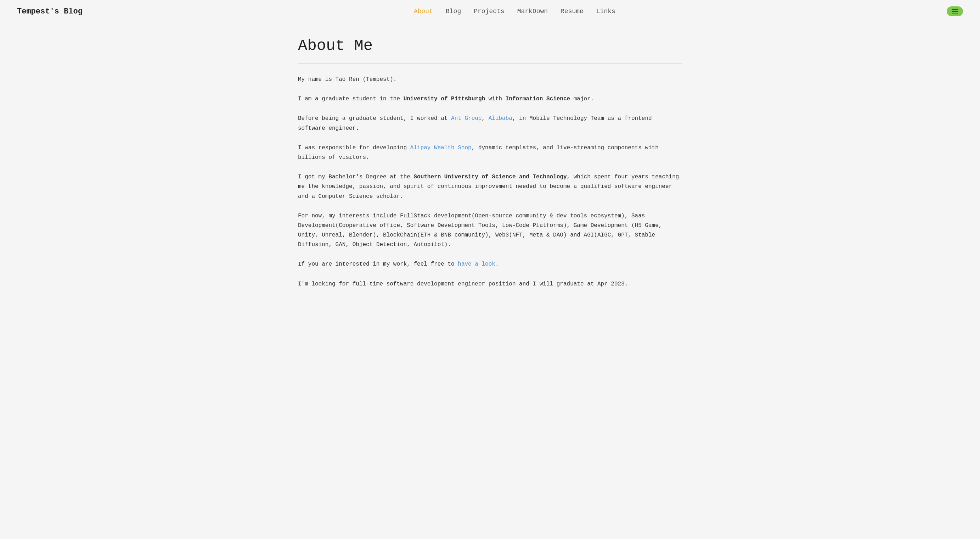  What do you see at coordinates (501, 119) in the screenshot?
I see `alibaba-link: Alibaba` at bounding box center [501, 119].